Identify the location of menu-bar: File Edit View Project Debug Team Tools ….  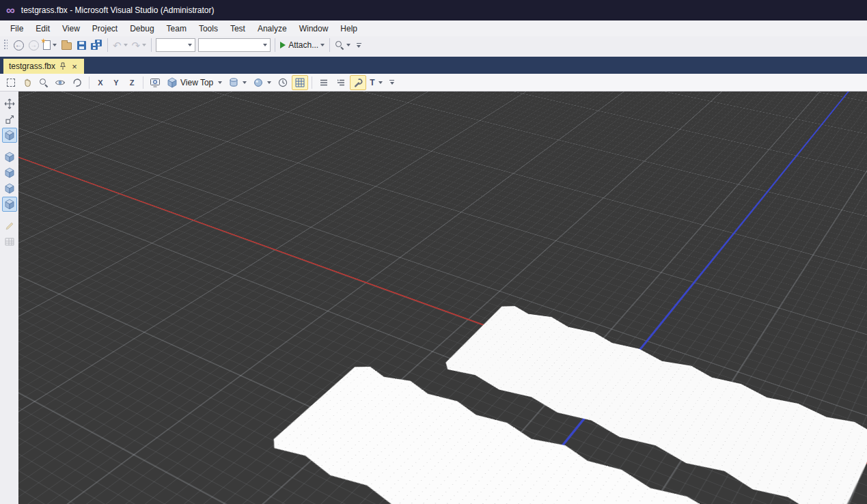
(433, 29).